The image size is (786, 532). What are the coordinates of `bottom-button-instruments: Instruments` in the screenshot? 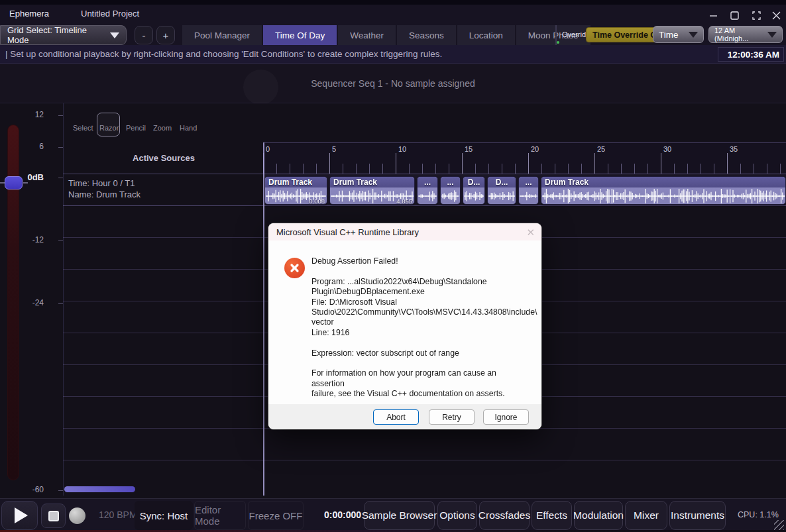 It's located at (697, 515).